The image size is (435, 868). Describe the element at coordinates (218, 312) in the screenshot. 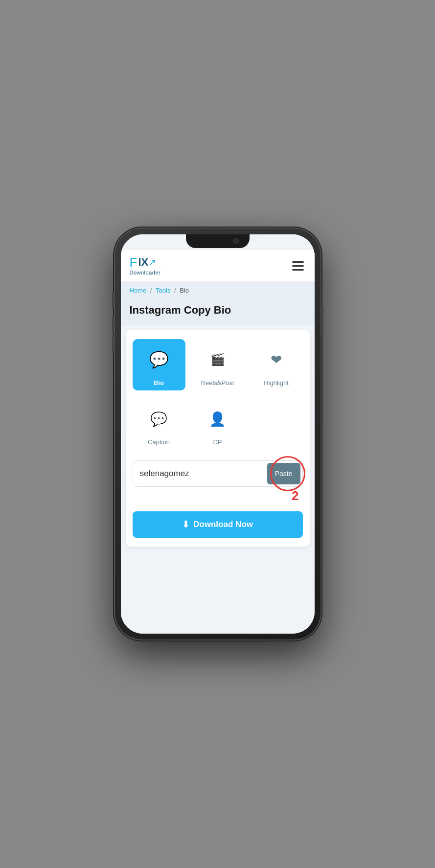

I see `page-title-section: Instagram Copy Bio` at that location.